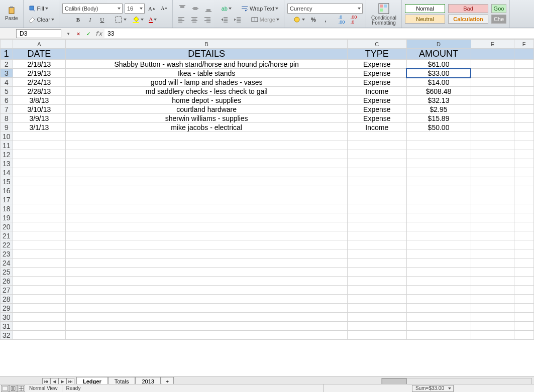 Image resolution: width=534 pixels, height=392 pixels. What do you see at coordinates (7, 245) in the screenshot?
I see `row-header: 22` at bounding box center [7, 245].